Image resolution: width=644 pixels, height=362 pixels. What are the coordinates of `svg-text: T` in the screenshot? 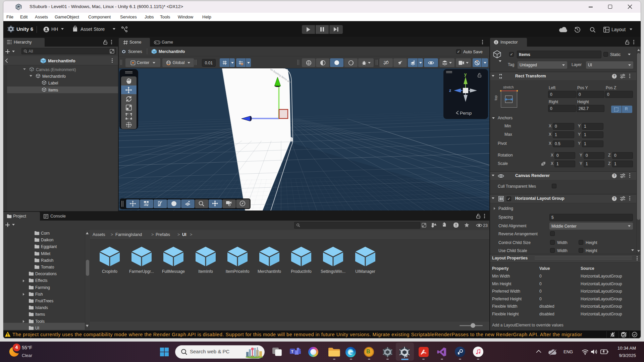 It's located at (292, 352).